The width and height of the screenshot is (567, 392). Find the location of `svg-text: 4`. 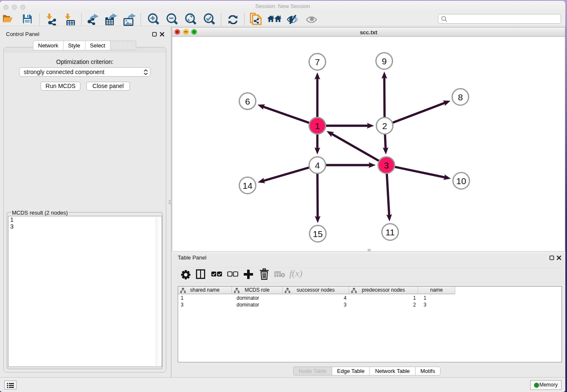

svg-text: 4 is located at coordinates (317, 165).